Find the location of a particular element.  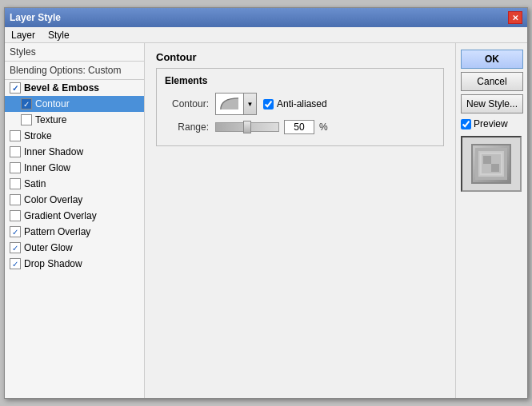

preview-checkbox is located at coordinates (466, 125).